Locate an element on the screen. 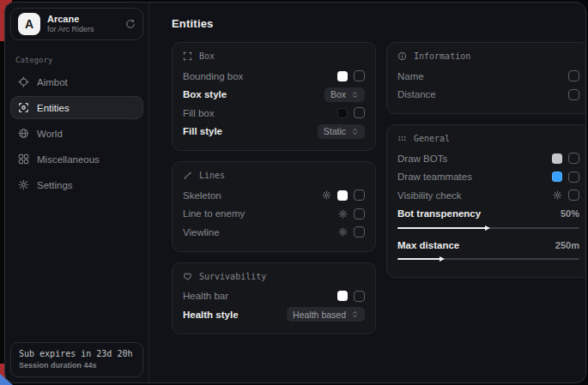 This screenshot has width=588, height=385. row-distance: Distance is located at coordinates (488, 95).